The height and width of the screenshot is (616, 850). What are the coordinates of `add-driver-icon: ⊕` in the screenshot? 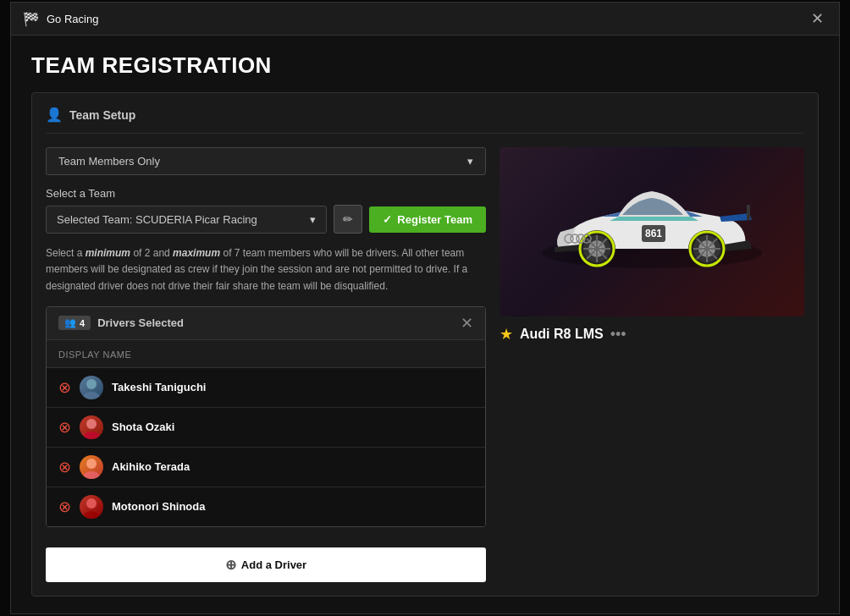 It's located at (230, 565).